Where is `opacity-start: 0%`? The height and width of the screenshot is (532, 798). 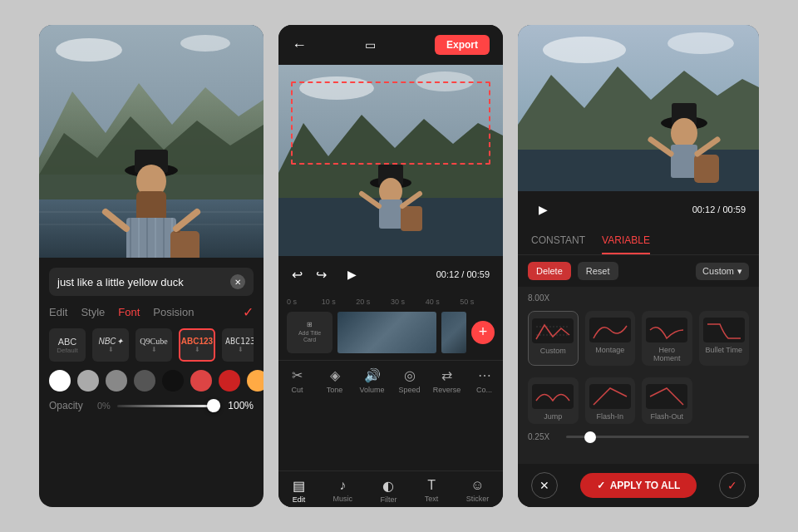 opacity-start: 0% is located at coordinates (104, 406).